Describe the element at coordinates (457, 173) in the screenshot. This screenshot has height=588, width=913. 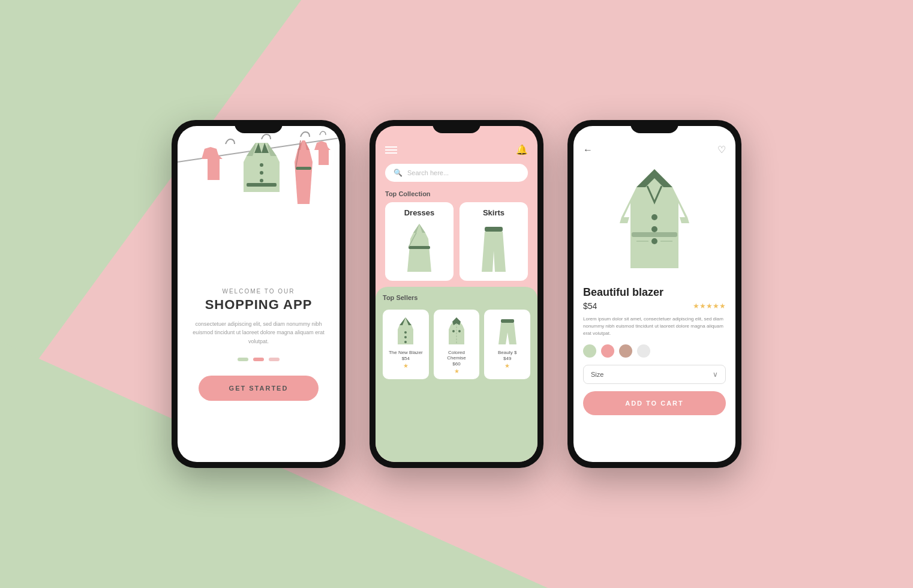
I see `search-bar: 🔍 Search here...` at that location.